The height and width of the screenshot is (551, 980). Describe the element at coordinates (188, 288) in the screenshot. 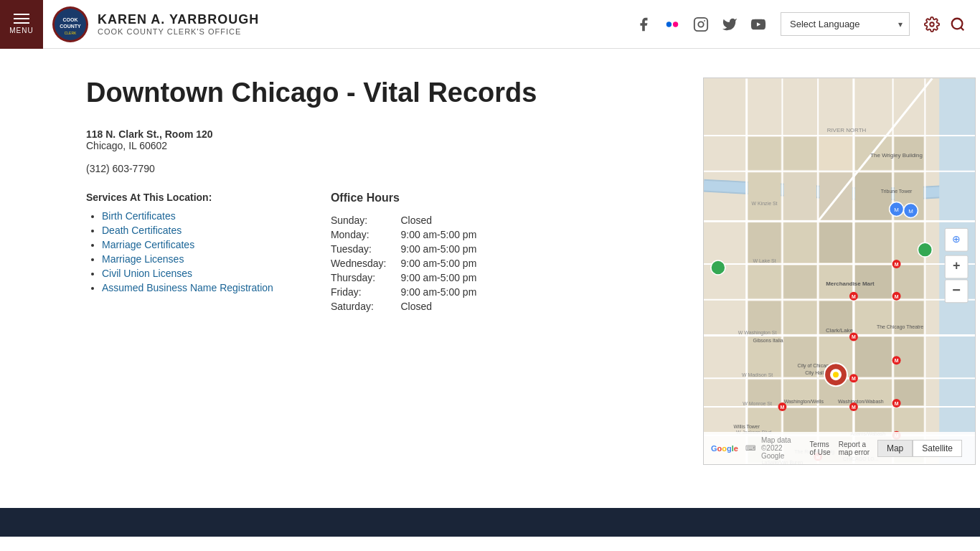

I see `assumed-business-name-link: Assumed Business Name Registration` at that location.